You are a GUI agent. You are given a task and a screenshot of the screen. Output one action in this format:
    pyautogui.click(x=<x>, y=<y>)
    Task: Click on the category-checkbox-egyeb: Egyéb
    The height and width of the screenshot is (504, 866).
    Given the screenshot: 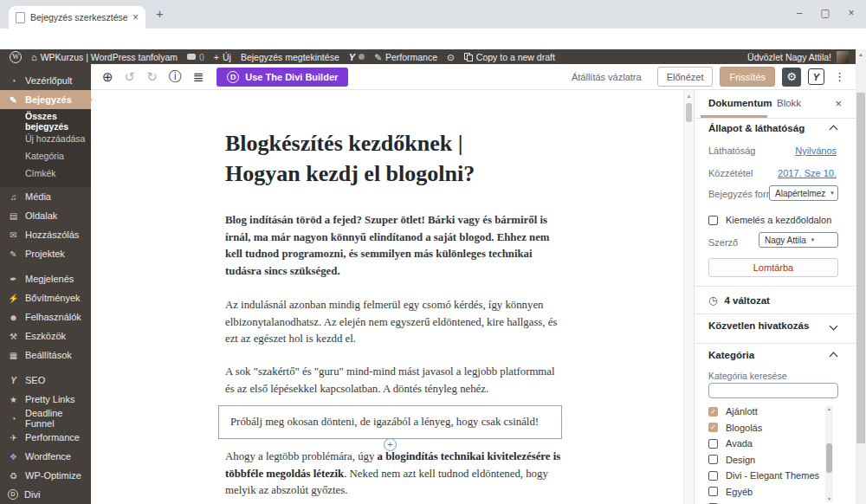 What is the action you would take?
    pyautogui.click(x=765, y=492)
    